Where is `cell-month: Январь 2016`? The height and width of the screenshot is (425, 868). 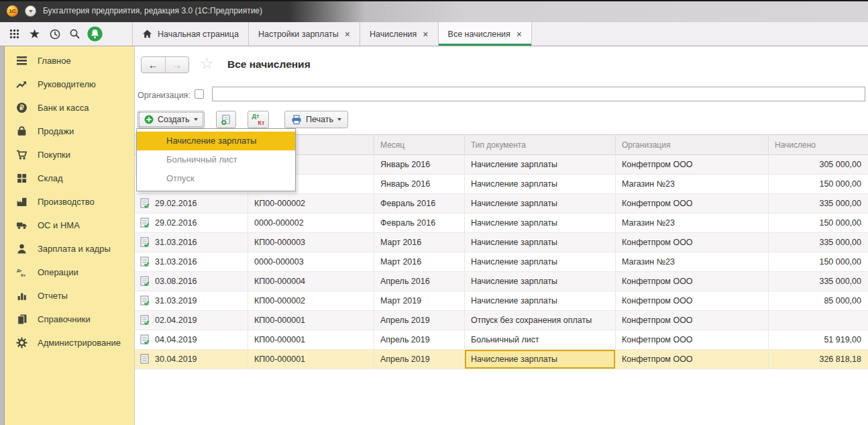 cell-month: Январь 2016 is located at coordinates (420, 184).